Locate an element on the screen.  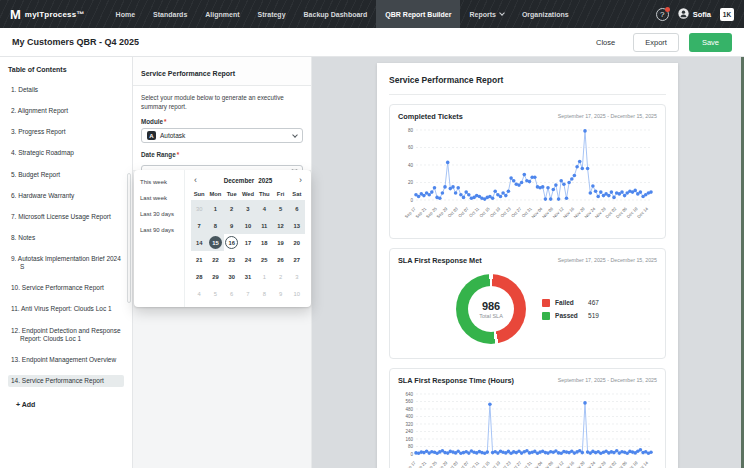
quick-range-this-week: This week is located at coordinates (159, 182).